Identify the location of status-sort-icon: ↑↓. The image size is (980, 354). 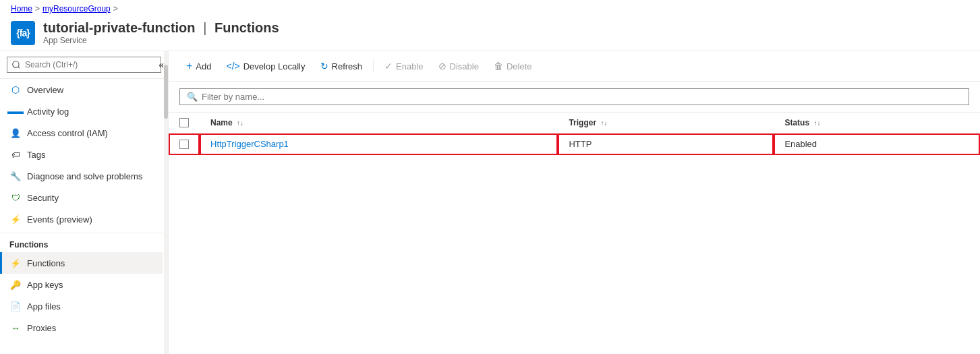
(817, 123).